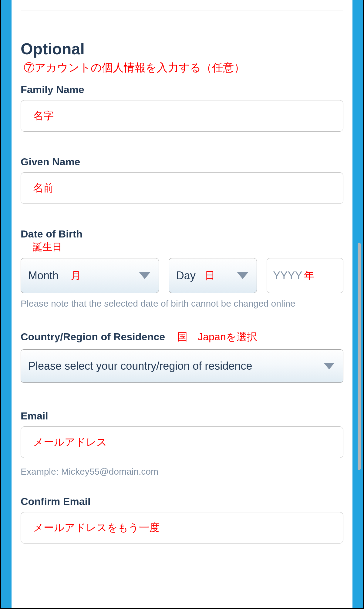 The height and width of the screenshot is (609, 364). Describe the element at coordinates (70, 442) in the screenshot. I see `email-hint: メールアドレス` at that location.